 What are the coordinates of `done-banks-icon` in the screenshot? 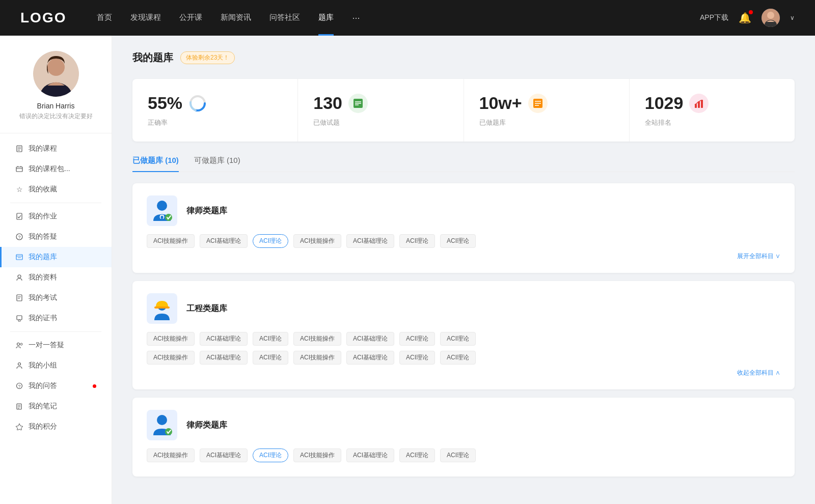 It's located at (538, 103).